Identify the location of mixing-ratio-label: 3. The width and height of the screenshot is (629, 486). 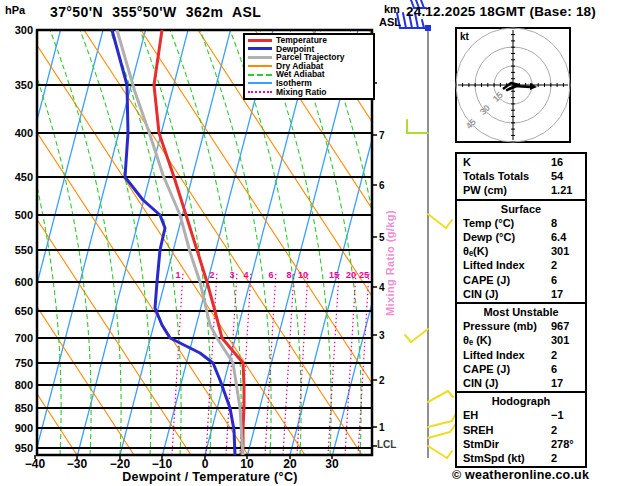
(232, 275).